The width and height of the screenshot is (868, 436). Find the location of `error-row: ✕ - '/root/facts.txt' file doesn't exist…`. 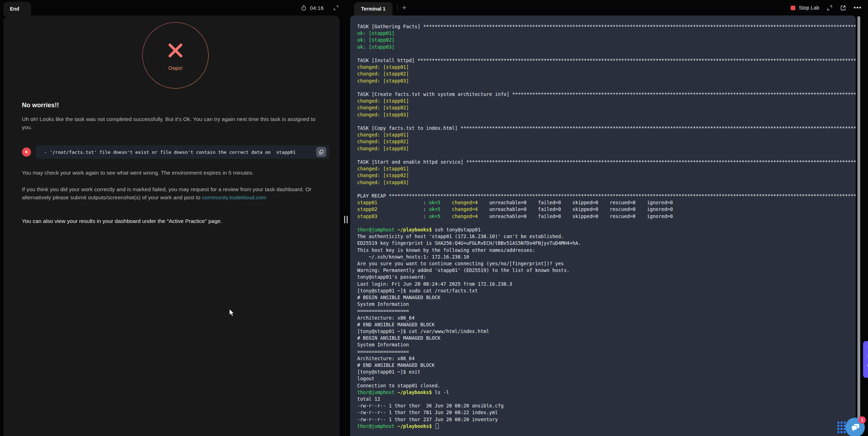

error-row: ✕ - '/root/facts.txt' file doesn't exist… is located at coordinates (175, 152).